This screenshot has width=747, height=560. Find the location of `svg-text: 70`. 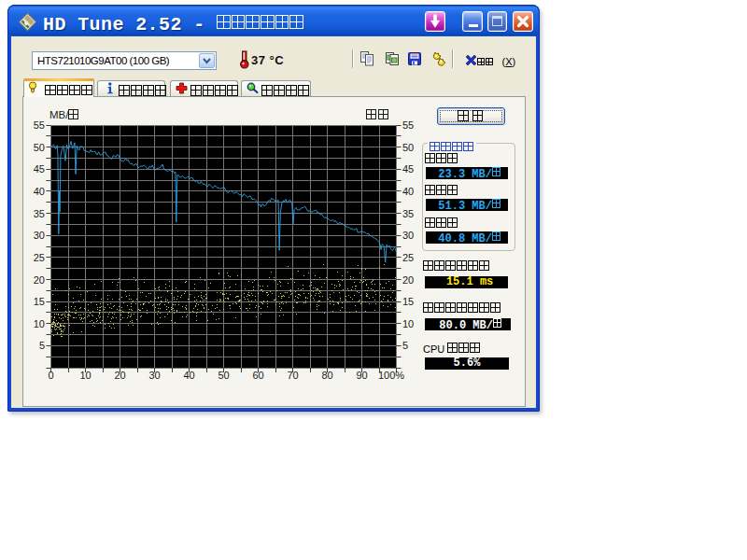

svg-text: 70 is located at coordinates (292, 375).